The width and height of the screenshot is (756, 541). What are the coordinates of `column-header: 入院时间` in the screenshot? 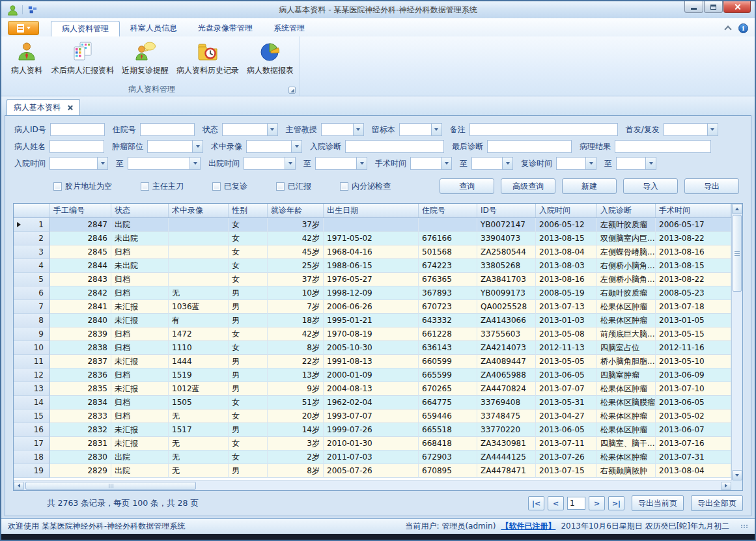 It's located at (567, 211).